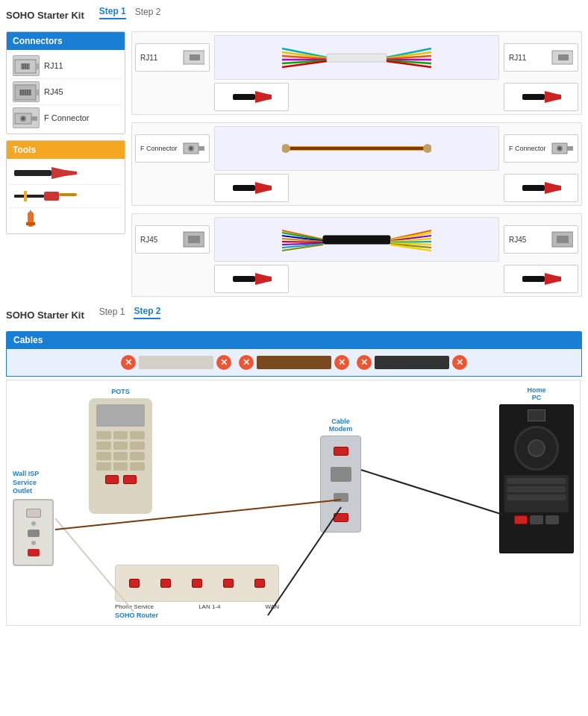  I want to click on key6, so click(137, 446).